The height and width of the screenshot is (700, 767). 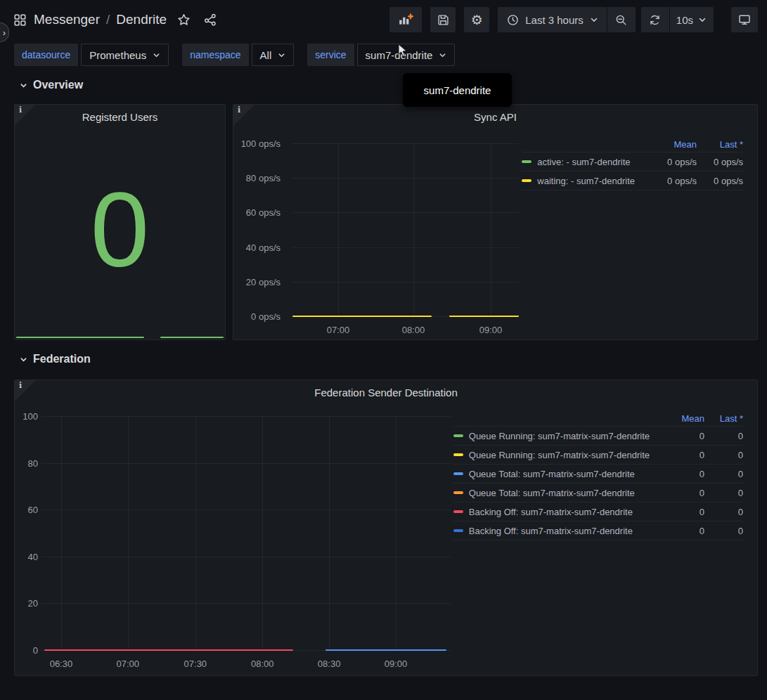 I want to click on legend-row: Queue Running: sum7-matrix-sum7-dendrite…, so click(x=598, y=436).